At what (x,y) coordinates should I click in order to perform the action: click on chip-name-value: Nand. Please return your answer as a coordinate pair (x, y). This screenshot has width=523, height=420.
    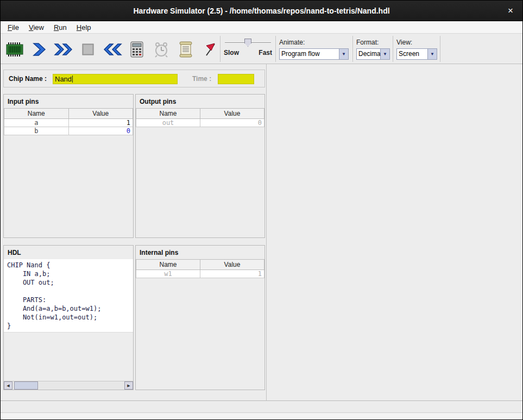
    Looking at the image, I should click on (63, 79).